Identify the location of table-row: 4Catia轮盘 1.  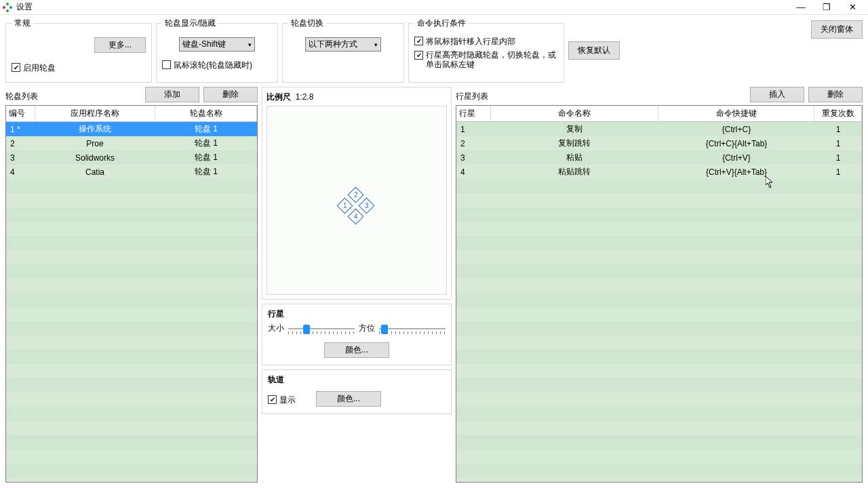
(132, 172).